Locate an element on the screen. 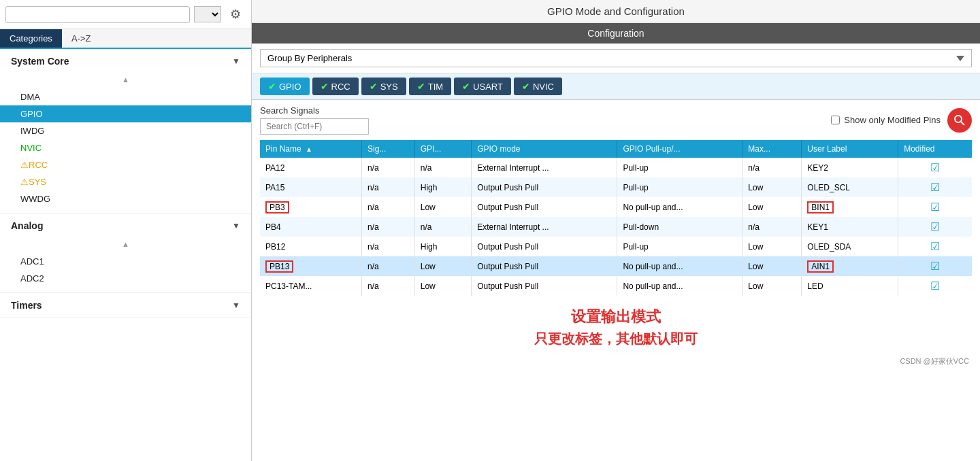  table-row: PB12n/aHighOutput Push PullPull-upLowOLE… is located at coordinates (616, 246).